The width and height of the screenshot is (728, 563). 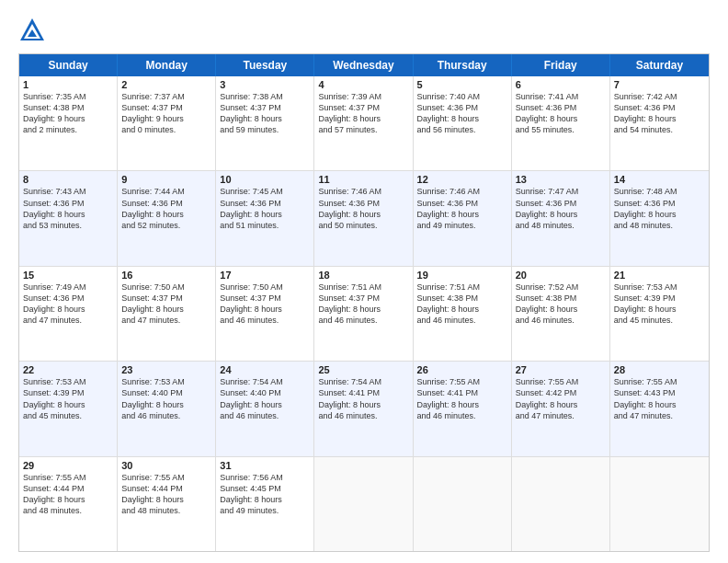 I want to click on cell-info: Sunrise: 7:38 AMSunset: 4:37 PMDaylight:…, so click(x=265, y=114).